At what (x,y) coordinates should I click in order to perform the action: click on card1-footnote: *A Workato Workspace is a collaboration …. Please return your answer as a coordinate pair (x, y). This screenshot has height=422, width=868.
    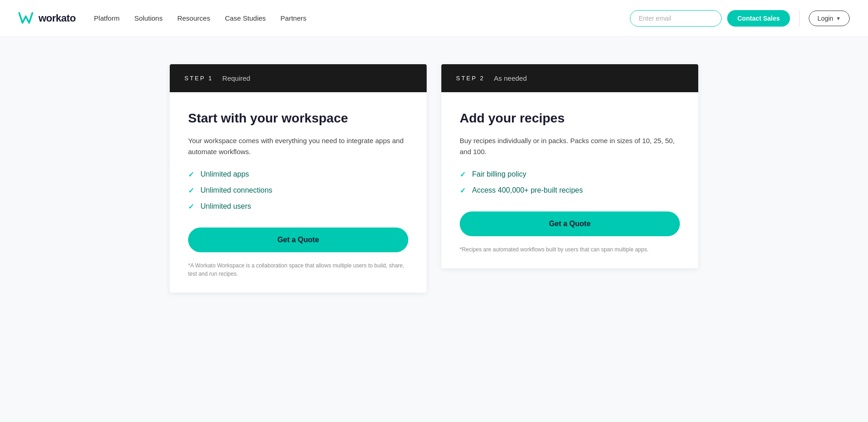
    Looking at the image, I should click on (298, 270).